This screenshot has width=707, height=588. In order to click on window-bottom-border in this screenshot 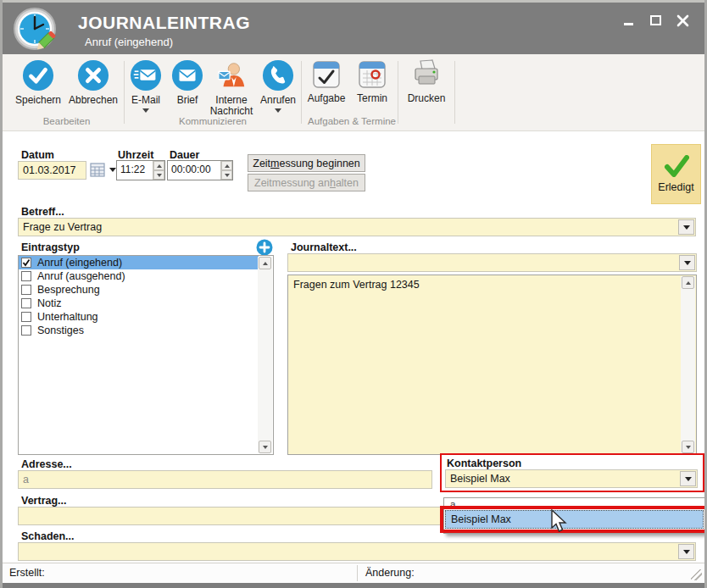, I will do `click(354, 585)`.